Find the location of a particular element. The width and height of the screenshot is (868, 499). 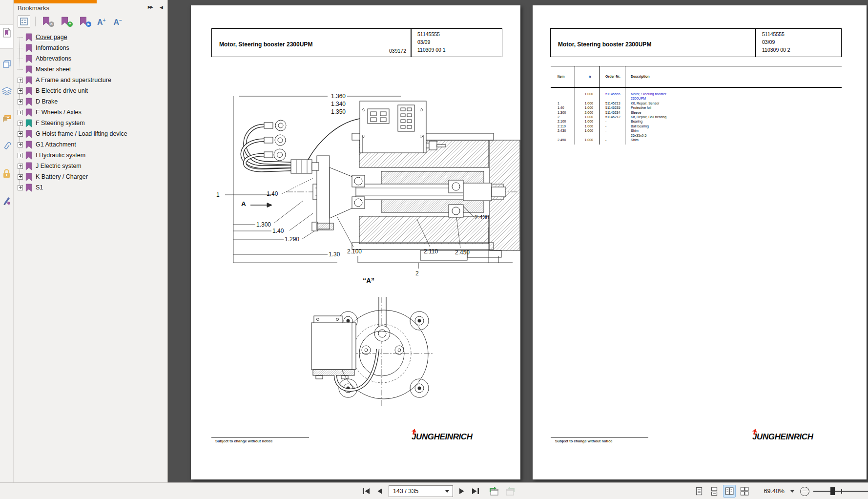

bookmark-item-electric-drive: B Electric drive unit is located at coordinates (91, 91).